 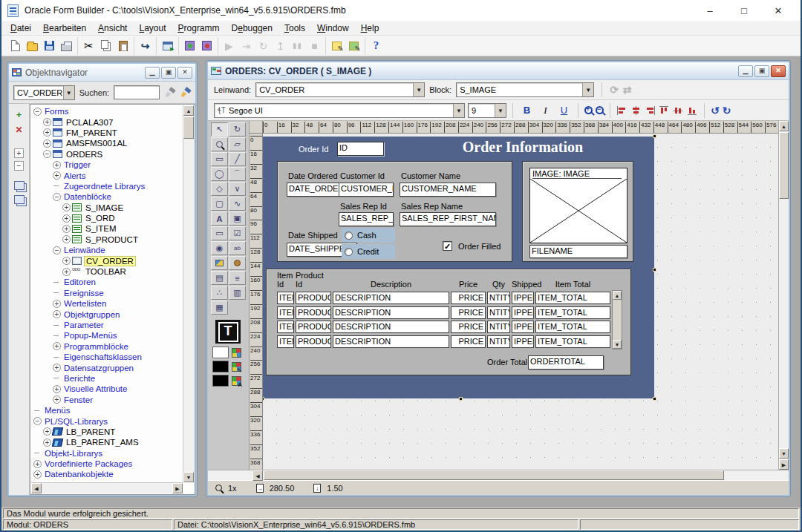 What do you see at coordinates (679, 111) in the screenshot?
I see `align-middle-icon` at bounding box center [679, 111].